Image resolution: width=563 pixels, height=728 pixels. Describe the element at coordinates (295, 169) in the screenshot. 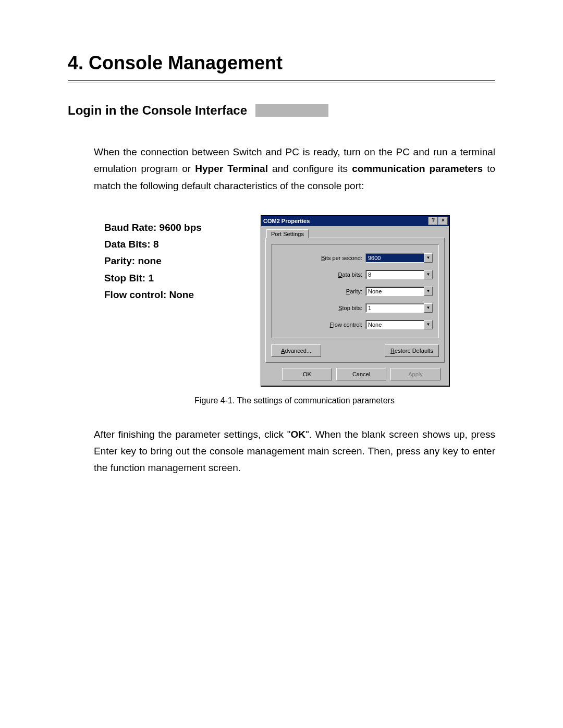

I see `intro-paragraph: When the connection between Switch and P…` at that location.